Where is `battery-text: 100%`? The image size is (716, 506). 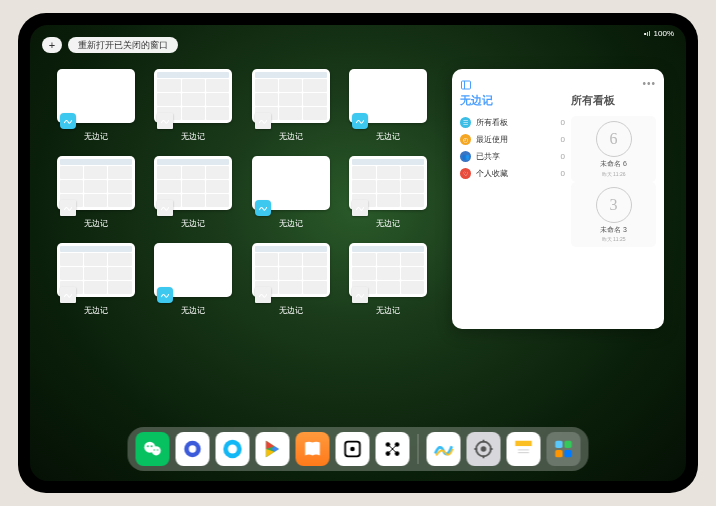 battery-text: 100% is located at coordinates (664, 34).